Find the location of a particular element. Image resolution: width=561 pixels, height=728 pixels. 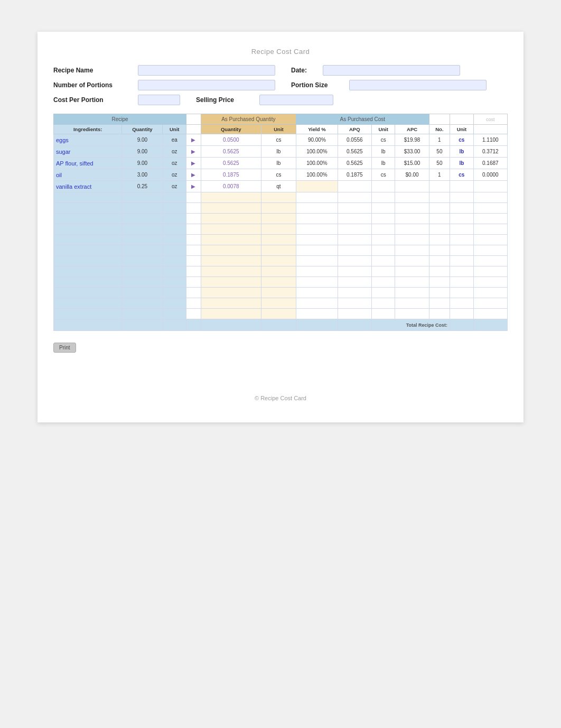

ingredient-name: sugar is located at coordinates (63, 152).